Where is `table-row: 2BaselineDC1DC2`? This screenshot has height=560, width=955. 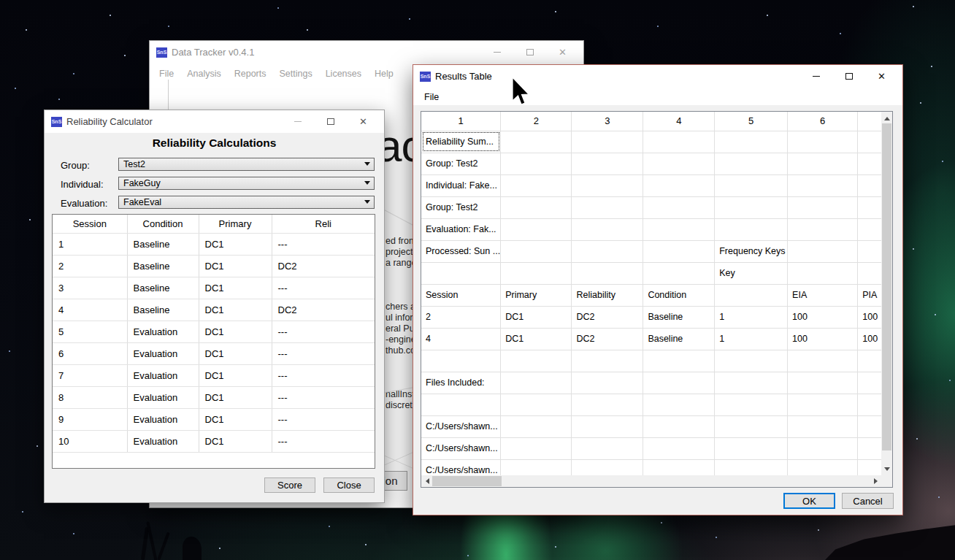
table-row: 2BaselineDC1DC2 is located at coordinates (213, 266).